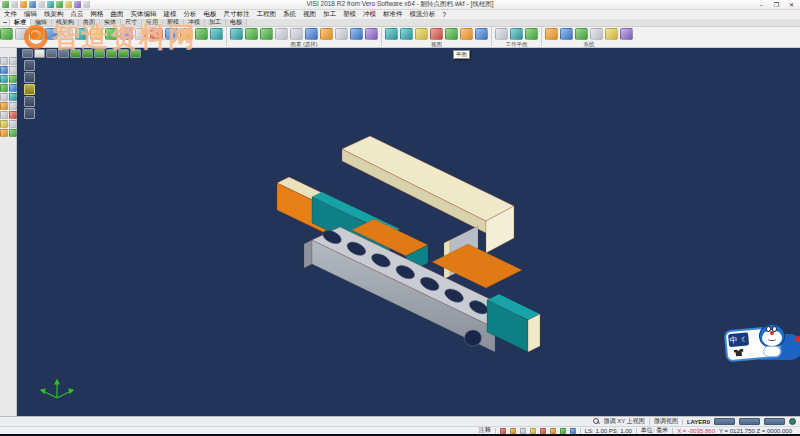 The height and width of the screenshot is (436, 800). I want to click on new-file-icon, so click(6, 4).